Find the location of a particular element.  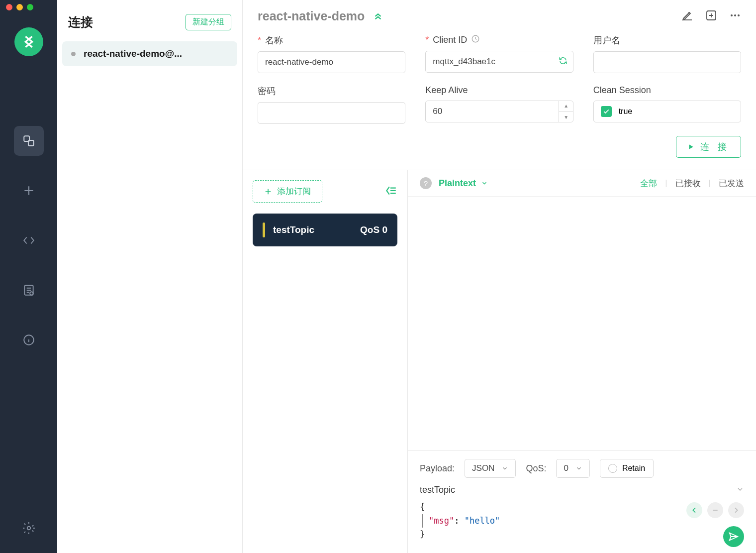

window-zoom-button is located at coordinates (30, 7).